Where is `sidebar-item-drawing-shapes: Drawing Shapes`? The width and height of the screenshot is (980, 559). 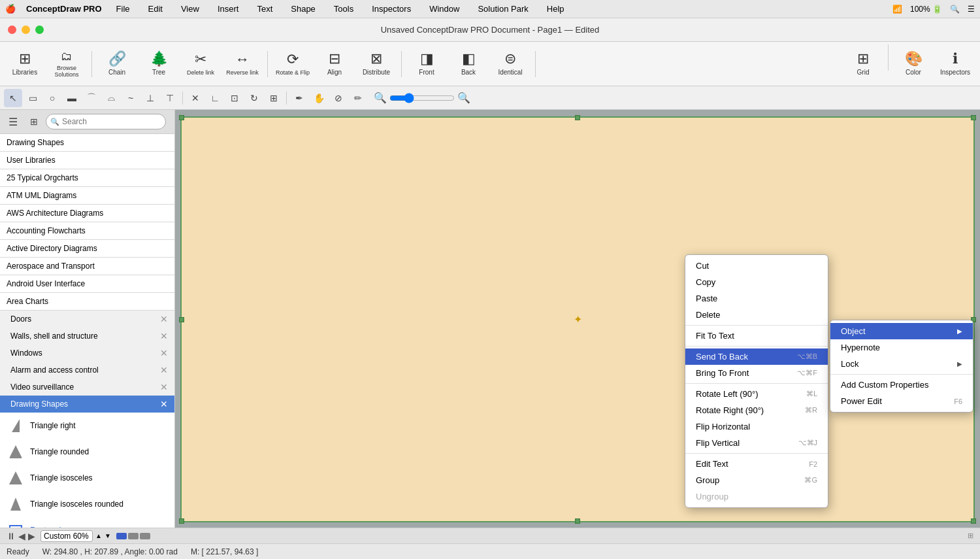
sidebar-item-drawing-shapes: Drawing Shapes is located at coordinates (88, 143).